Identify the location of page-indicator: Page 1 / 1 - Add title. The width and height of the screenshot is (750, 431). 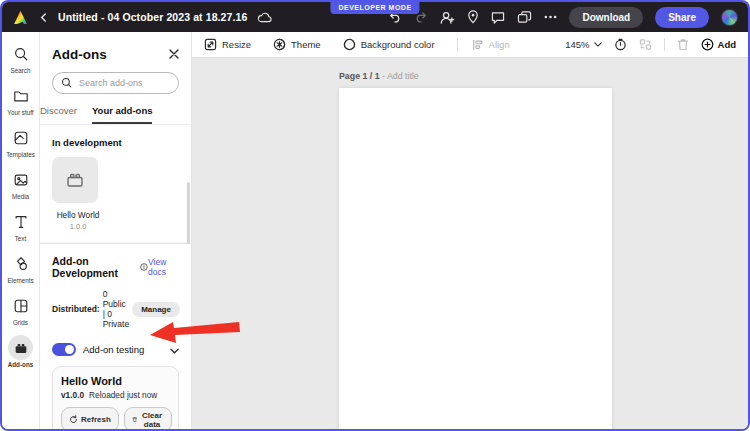
(379, 76).